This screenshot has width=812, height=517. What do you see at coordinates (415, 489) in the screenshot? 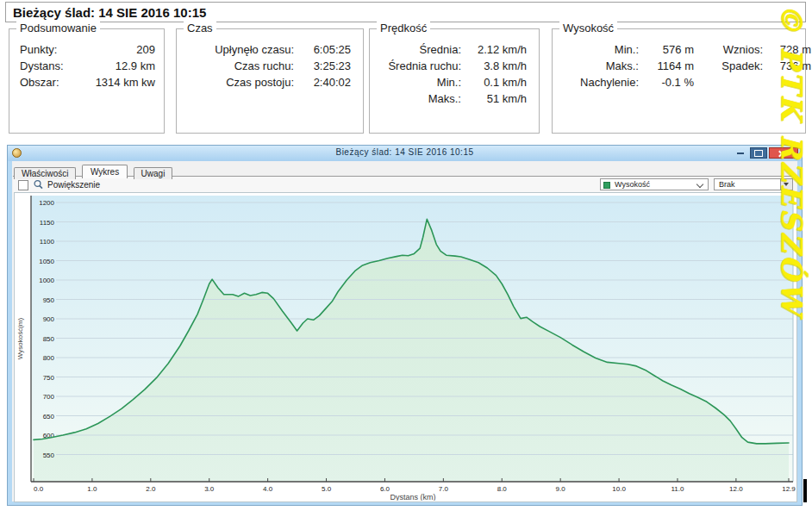
I see `x-axis-labels: 0.01.02.03.04.05.06.07.08.09.010.011.012…` at bounding box center [415, 489].